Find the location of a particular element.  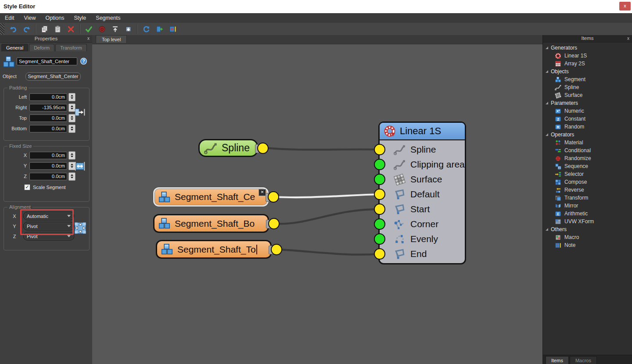

item-note: Note is located at coordinates (587, 245).